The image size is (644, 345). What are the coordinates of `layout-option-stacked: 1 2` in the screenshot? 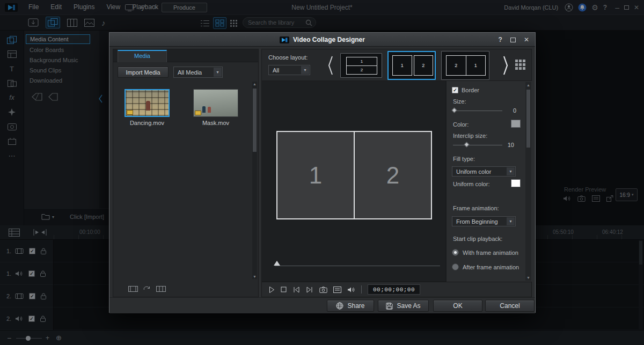 It's located at (361, 65).